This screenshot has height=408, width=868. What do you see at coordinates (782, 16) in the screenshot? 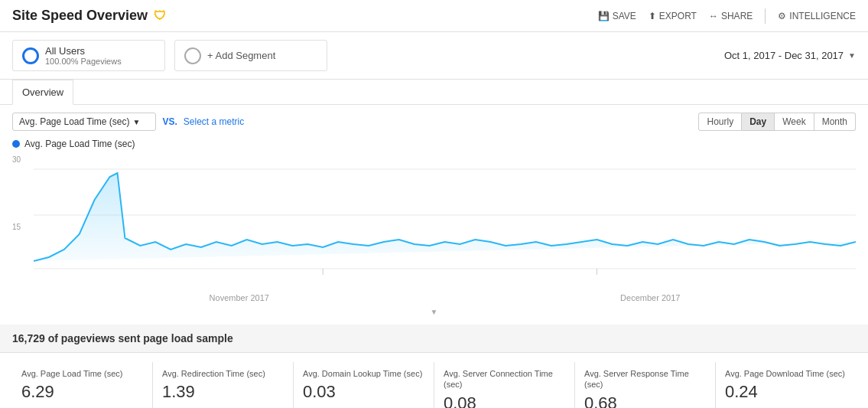
I see `intelligence-icon: ⚙` at bounding box center [782, 16].